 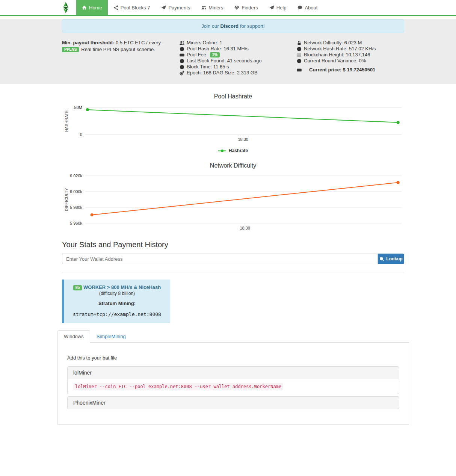 What do you see at coordinates (237, 8) in the screenshot?
I see `finders-icon` at bounding box center [237, 8].